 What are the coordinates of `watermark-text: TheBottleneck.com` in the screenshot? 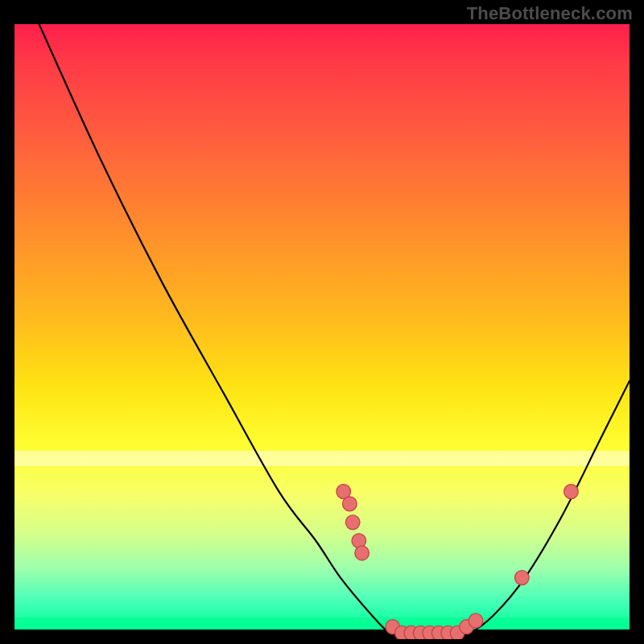 It's located at (550, 14).